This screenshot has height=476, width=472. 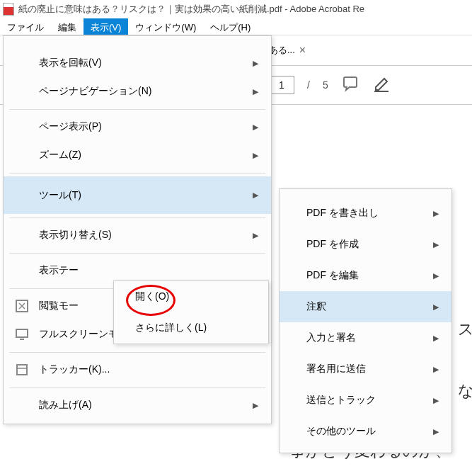 What do you see at coordinates (365, 338) in the screenshot?
I see `menu-fill-sign: 入力と署名▶` at bounding box center [365, 338].